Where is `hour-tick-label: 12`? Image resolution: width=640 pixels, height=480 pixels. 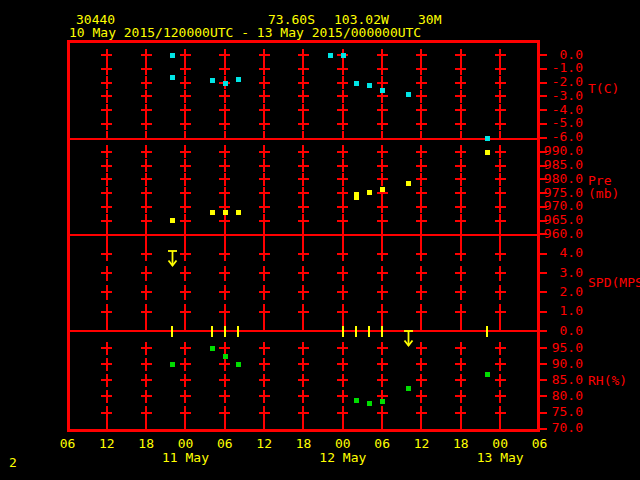
hour-tick-label: 12 is located at coordinates (107, 444).